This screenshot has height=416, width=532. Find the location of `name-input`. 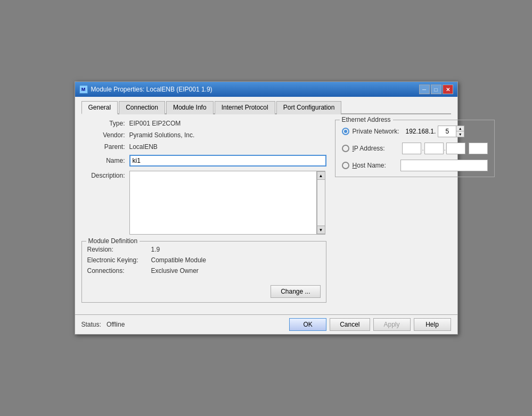

name-input is located at coordinates (228, 161).